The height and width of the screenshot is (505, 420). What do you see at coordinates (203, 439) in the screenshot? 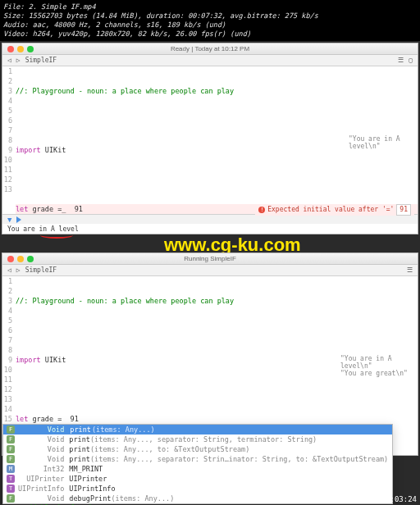
I see `completion-signature: (items: Any..., separator: String, termi…` at bounding box center [203, 439].